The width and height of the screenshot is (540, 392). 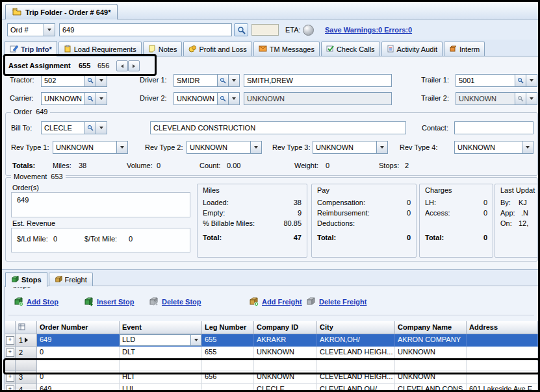 I want to click on ord-type-dropdown-button, so click(x=49, y=30).